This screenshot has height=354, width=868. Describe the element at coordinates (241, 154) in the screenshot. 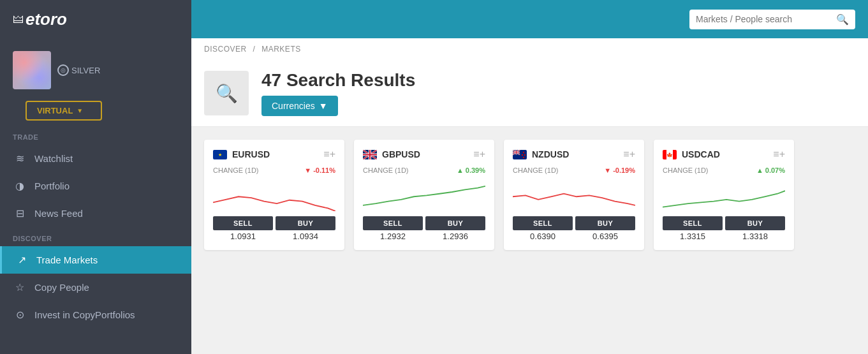

I see `card-pair: ★ EURUSD` at that location.